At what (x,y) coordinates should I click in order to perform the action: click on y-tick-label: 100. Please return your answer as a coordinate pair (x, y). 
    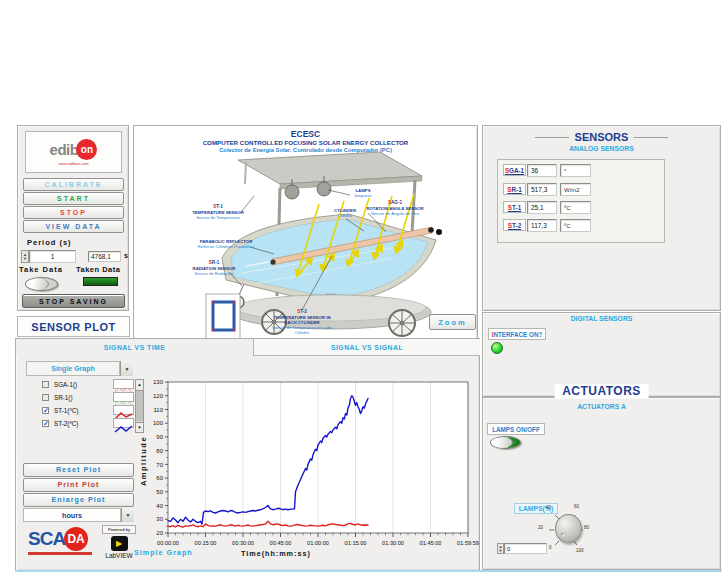
    Looking at the image, I should click on (158, 423).